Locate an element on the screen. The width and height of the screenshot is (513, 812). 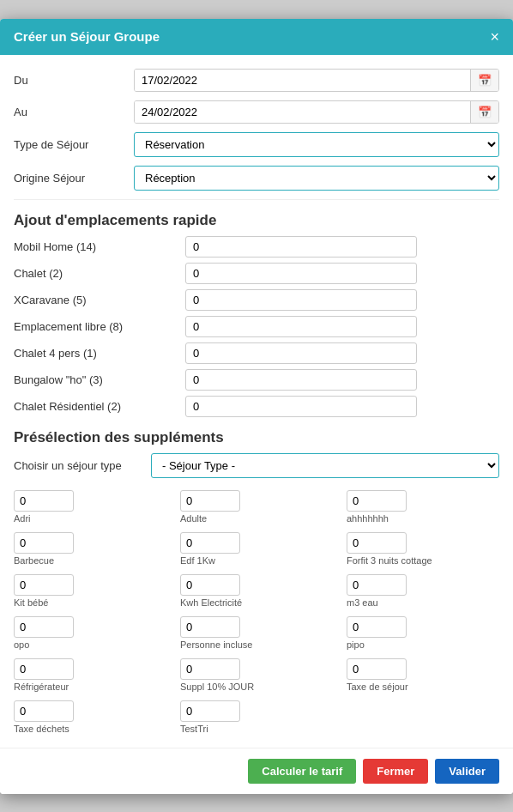
emplacement-row: Bungalow "ho" (3) is located at coordinates (256, 379).